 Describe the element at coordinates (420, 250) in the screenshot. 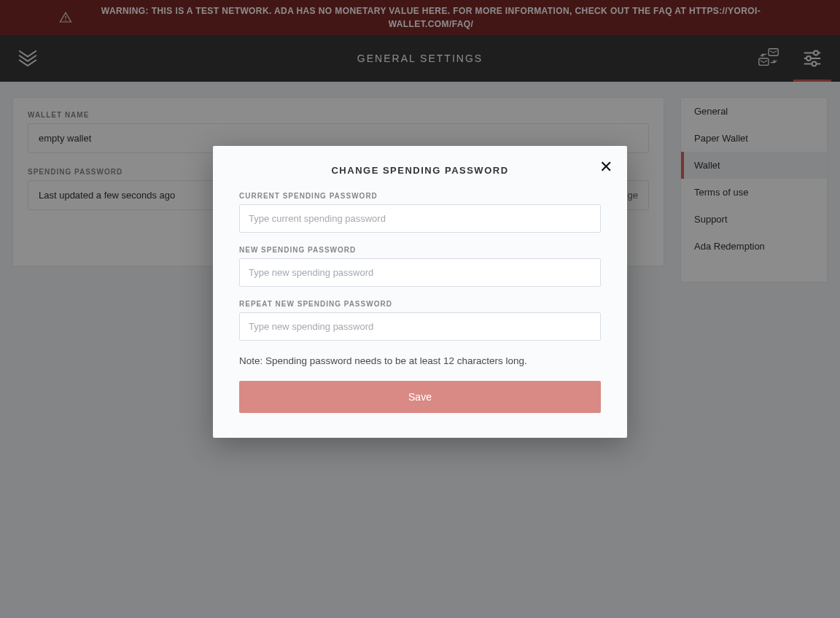

I see `new-password-label: NEW SPENDING PASSWORD` at that location.